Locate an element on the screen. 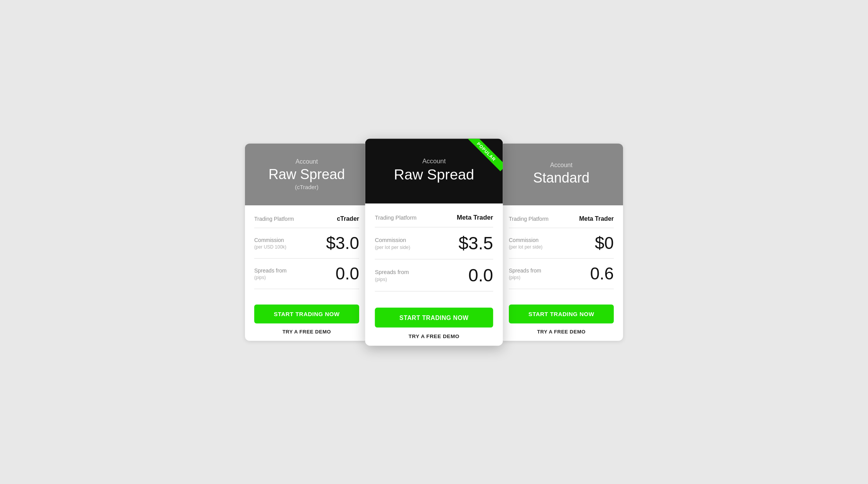 This screenshot has width=868, height=484. row-value: $0 is located at coordinates (604, 243).